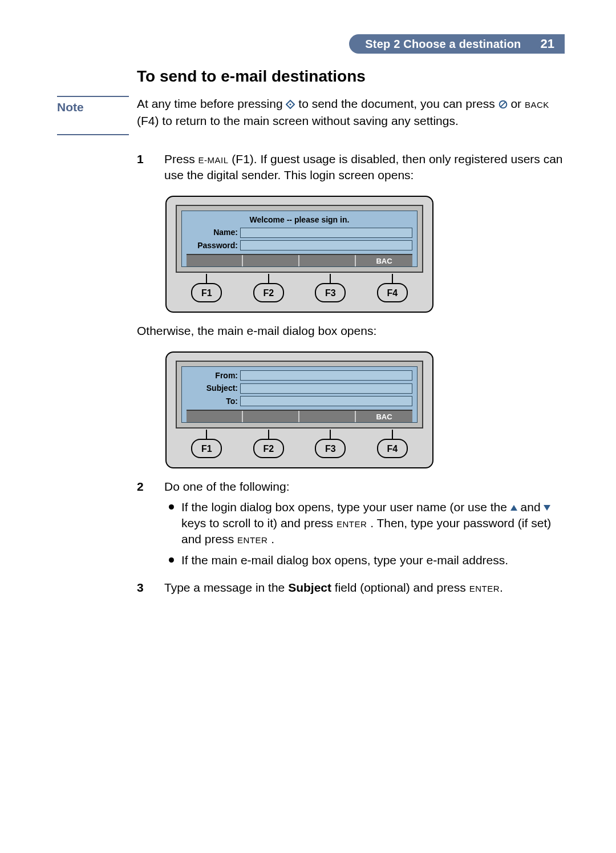 Image resolution: width=616 pixels, height=853 pixels. What do you see at coordinates (326, 401) in the screenshot?
I see `to-field` at bounding box center [326, 401].